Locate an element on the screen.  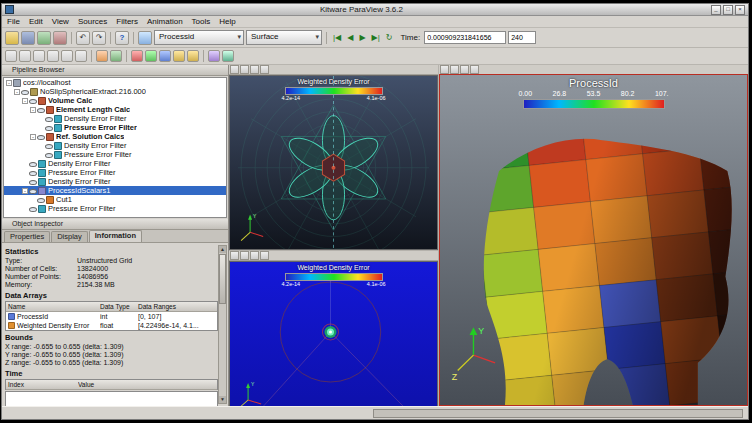
menu-tools: Tools is located at coordinates (202, 22).